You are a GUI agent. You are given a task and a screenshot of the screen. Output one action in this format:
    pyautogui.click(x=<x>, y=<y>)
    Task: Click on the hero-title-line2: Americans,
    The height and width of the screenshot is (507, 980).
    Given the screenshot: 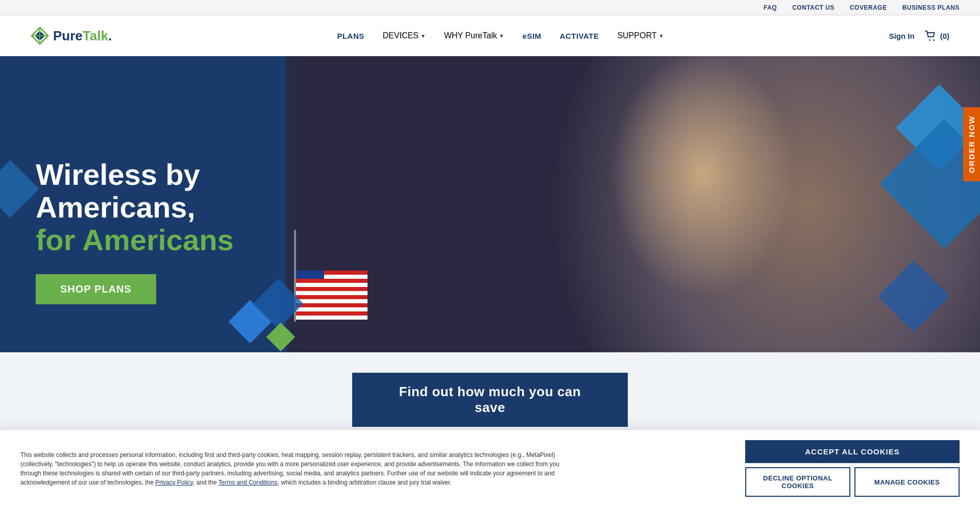 What is the action you would take?
    pyautogui.click(x=135, y=207)
    